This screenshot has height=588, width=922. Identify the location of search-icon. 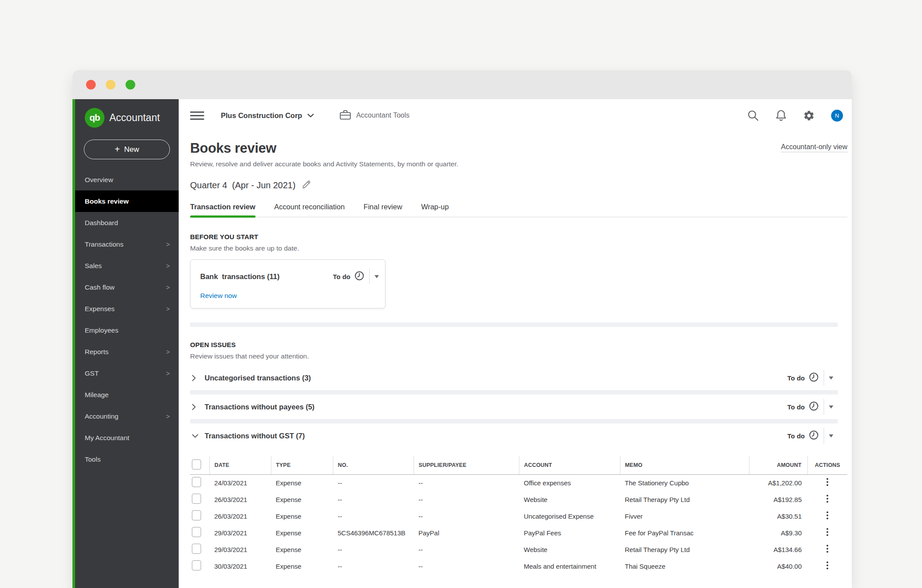
(753, 115).